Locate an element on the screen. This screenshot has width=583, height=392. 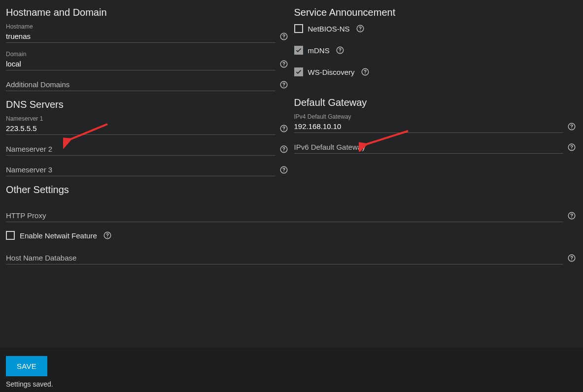
ipv6-gateway-label: IPv6 Default Gateway is located at coordinates (330, 147).